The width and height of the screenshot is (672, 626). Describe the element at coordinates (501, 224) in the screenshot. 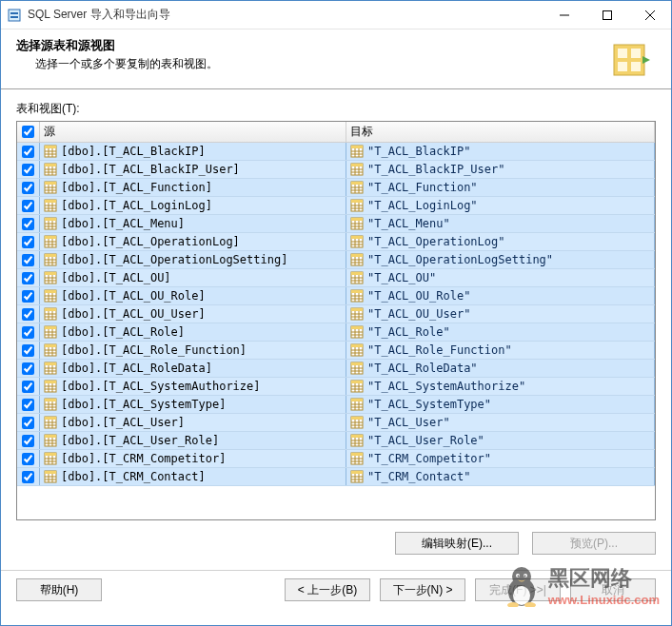

I see `row-target: "T_ACL_Menu"` at that location.